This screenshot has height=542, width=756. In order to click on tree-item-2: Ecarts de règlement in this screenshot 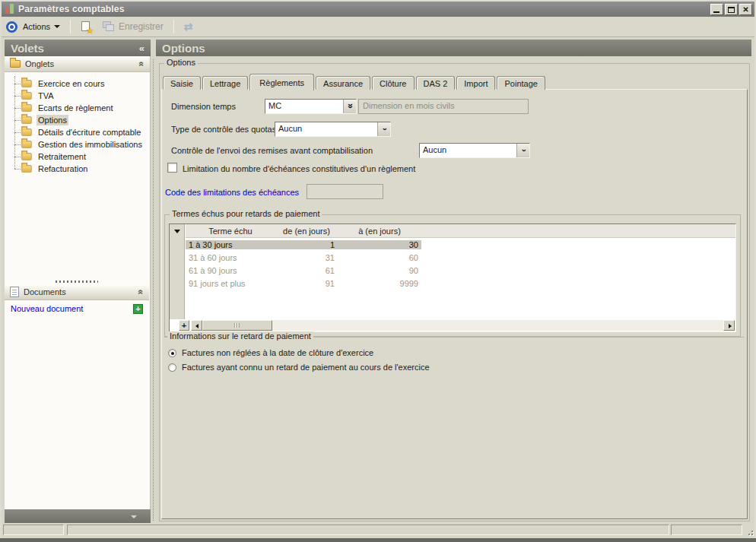, I will do `click(78, 108)`.